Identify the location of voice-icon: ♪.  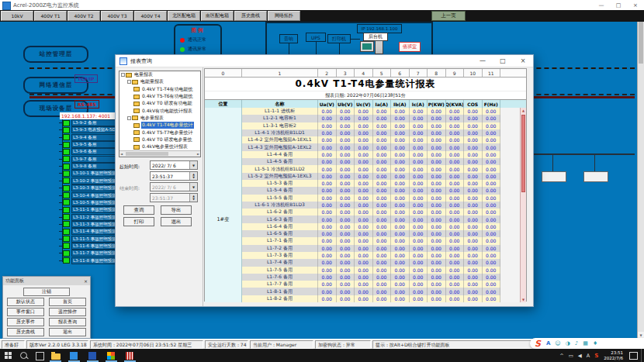
(576, 343).